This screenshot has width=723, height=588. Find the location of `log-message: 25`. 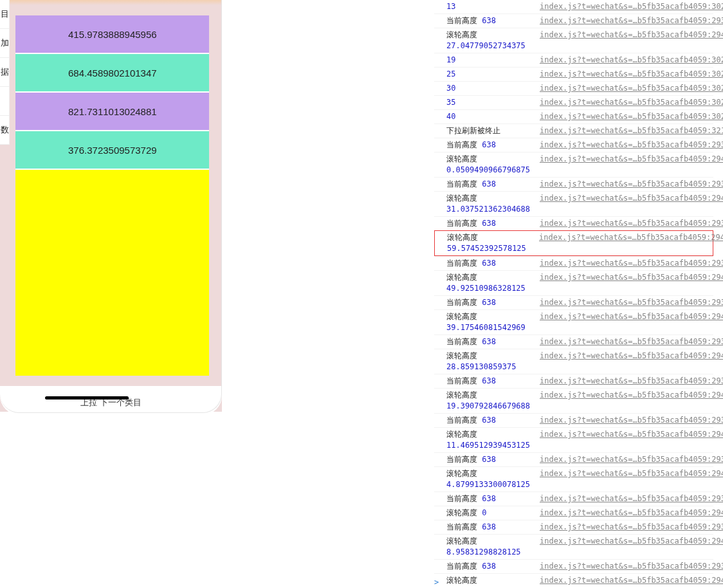

log-message: 25 is located at coordinates (493, 75).